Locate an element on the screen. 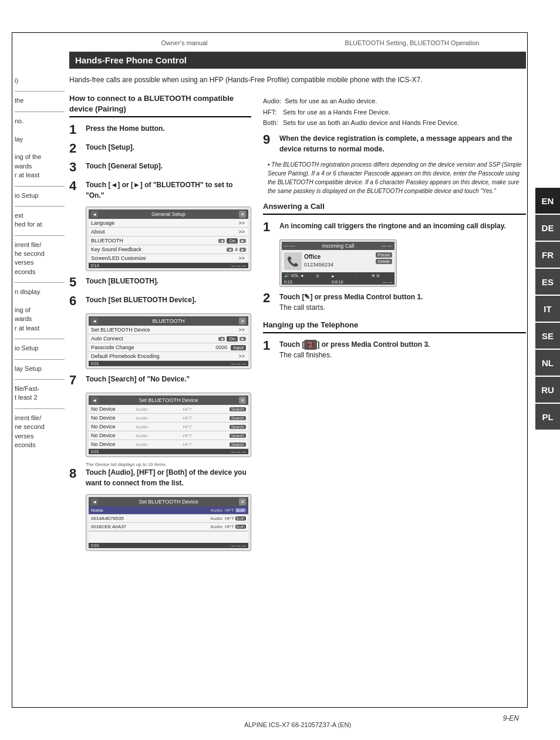  back-btn-4: ◄ is located at coordinates (95, 502).